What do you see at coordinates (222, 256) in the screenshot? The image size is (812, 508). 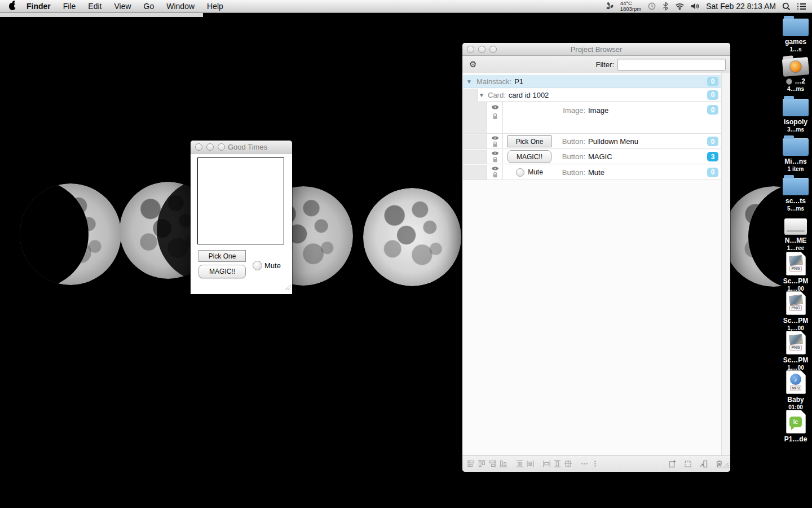 I see `pick-one-button: Pick One` at bounding box center [222, 256].